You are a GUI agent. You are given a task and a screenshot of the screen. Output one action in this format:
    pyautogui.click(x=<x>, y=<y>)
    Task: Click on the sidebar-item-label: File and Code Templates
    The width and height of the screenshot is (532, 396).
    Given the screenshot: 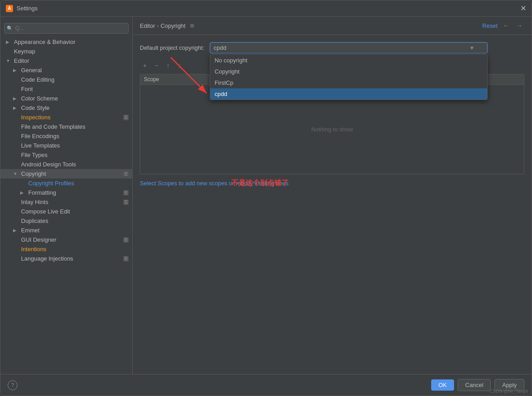 What is the action you would take?
    pyautogui.click(x=53, y=126)
    